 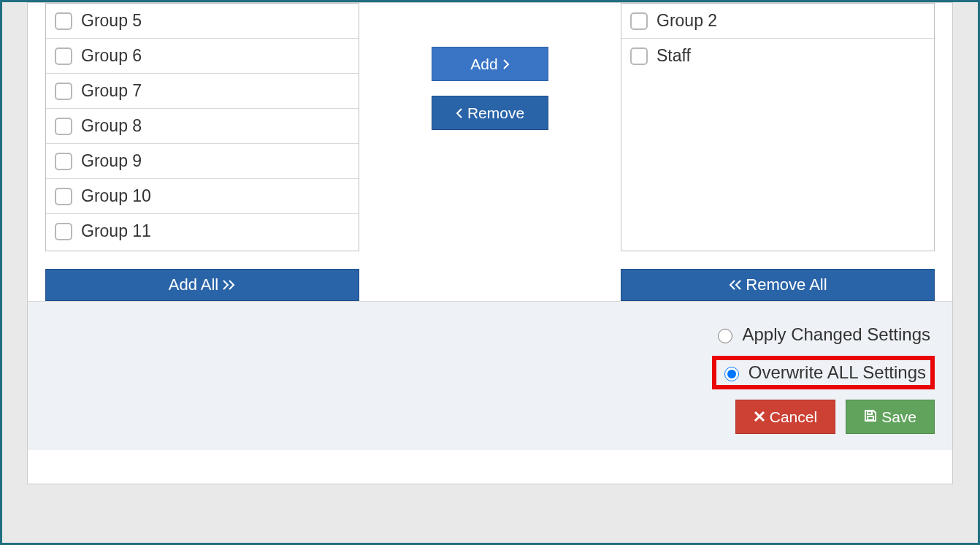 I want to click on apply-changed-settings-label: Apply Changed Settings, so click(x=836, y=335).